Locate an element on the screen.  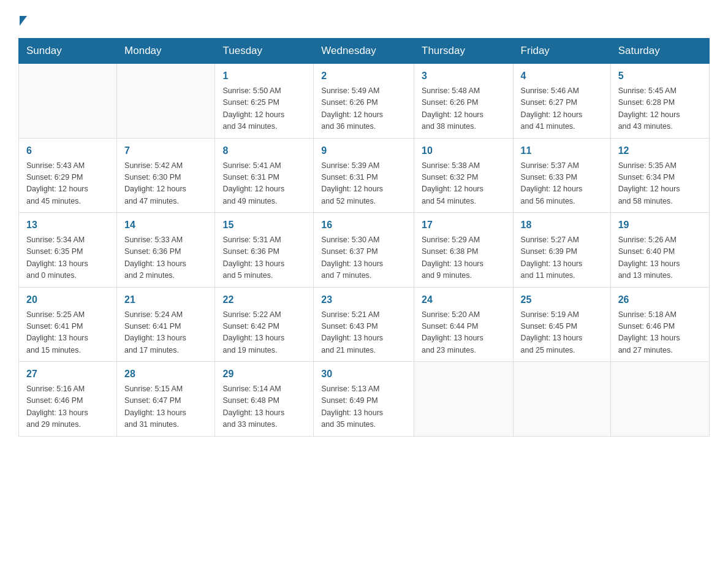
day-info: Sunrise: 5:33 AM Sunset: 6:36 PM Dayligh… is located at coordinates (165, 258).